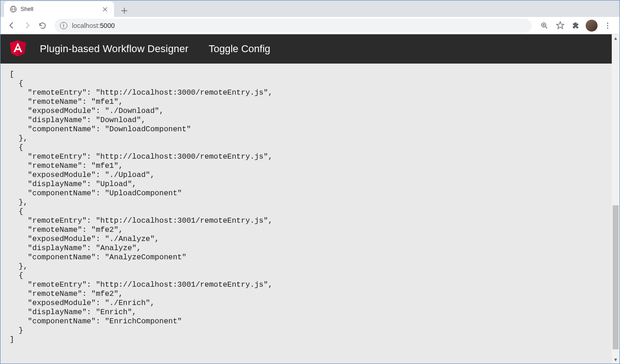  Describe the element at coordinates (615, 278) in the screenshot. I see `scroll-thumb` at that location.